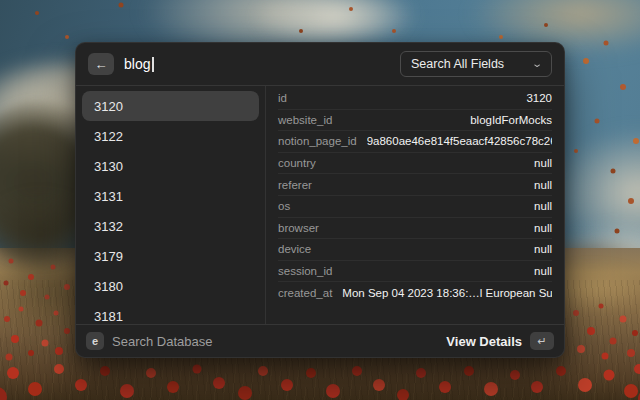 The width and height of the screenshot is (640, 400). Describe the element at coordinates (170, 286) in the screenshot. I see `list-item: 3180` at that location.